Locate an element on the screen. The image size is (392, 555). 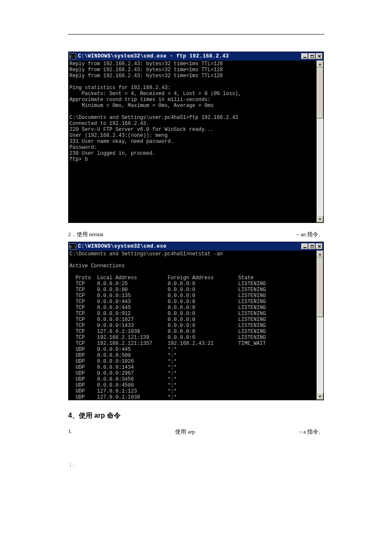
footer-mark: ；. is located at coordinates (196, 465).